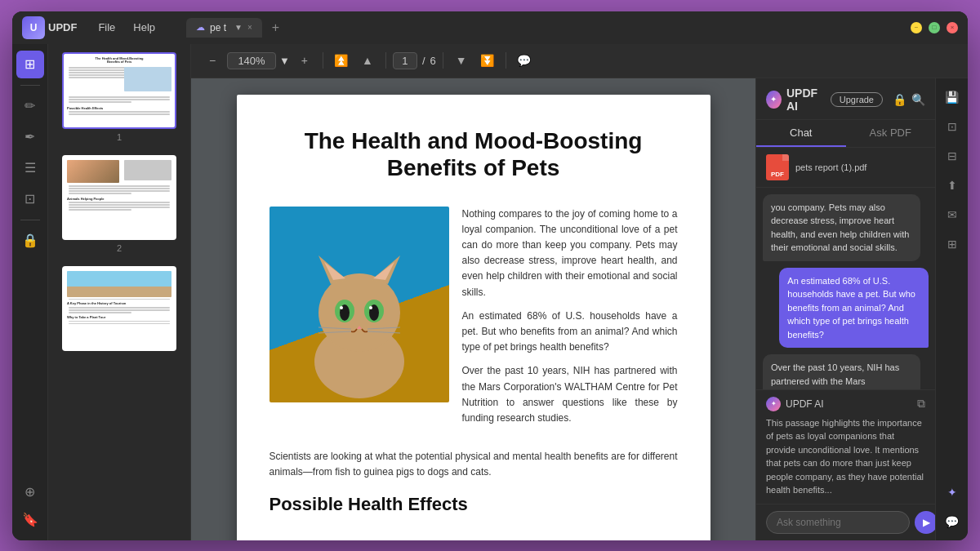 The image size is (980, 551). I want to click on tool-form-button: ☰, so click(30, 168).